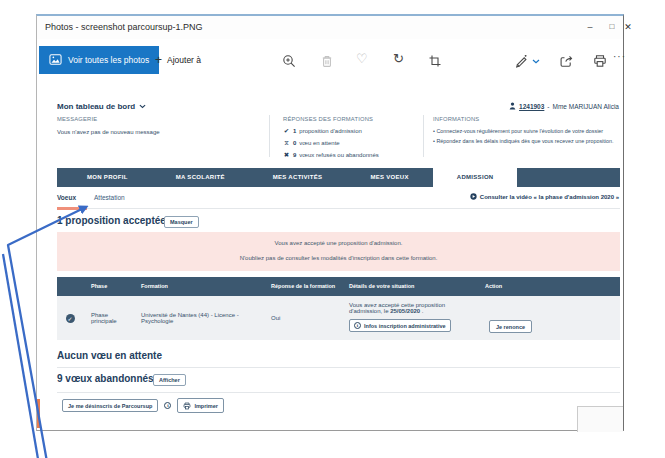 The height and width of the screenshot is (458, 665). Describe the element at coordinates (200, 178) in the screenshot. I see `tab-ma-scolarite: MA SCOLARITÉ` at that location.